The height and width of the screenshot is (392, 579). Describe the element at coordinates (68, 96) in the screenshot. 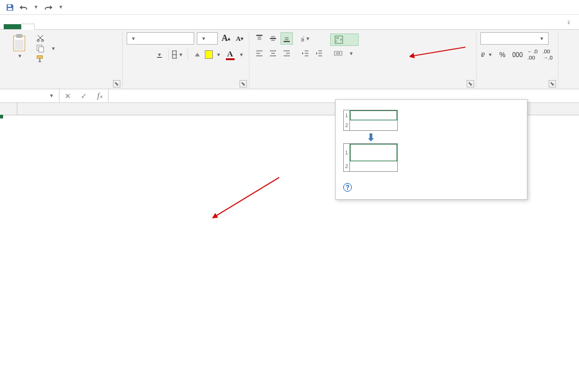

I see `cancel-icon: ✕` at that location.